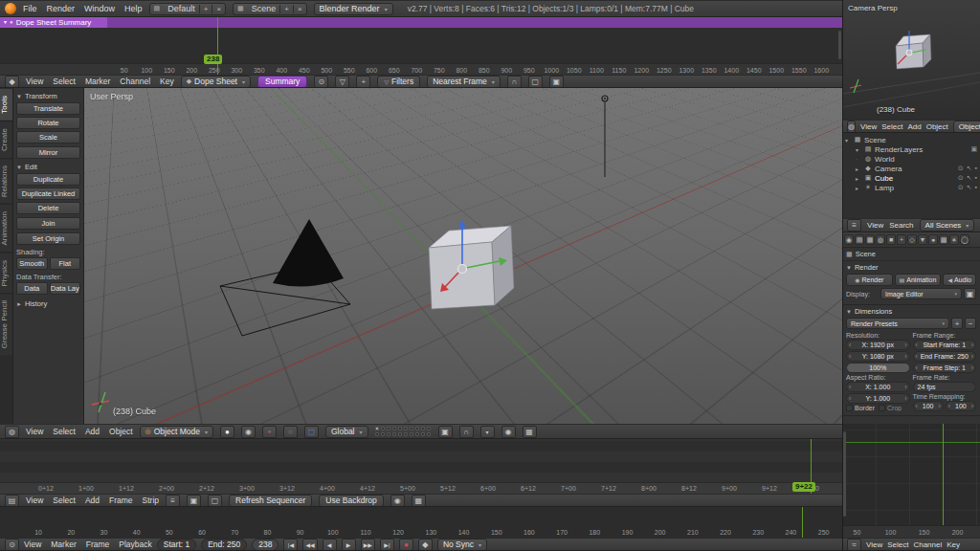  I want to click on end-frame-field: End: 250, so click(224, 545).